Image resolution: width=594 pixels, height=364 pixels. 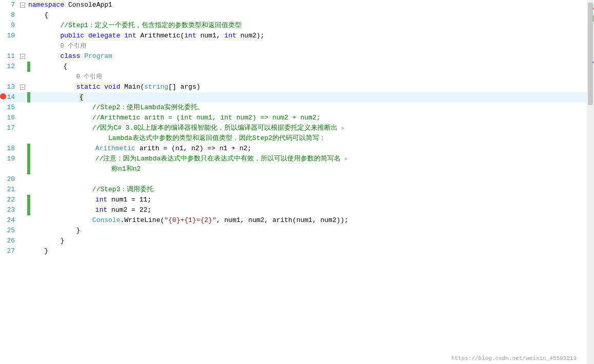 I want to click on code-content: //Step1：定义一个委托，包含指定的参数类型和返回值类型, so click(x=305, y=26).